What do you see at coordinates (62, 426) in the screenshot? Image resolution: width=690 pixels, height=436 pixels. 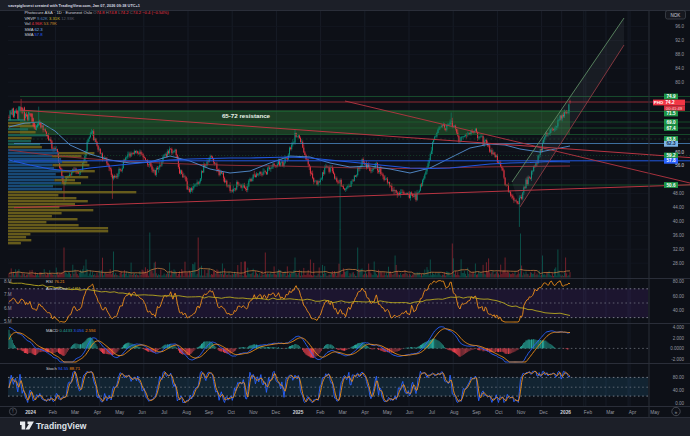 I see `svg-text: TradingView` at bounding box center [62, 426].